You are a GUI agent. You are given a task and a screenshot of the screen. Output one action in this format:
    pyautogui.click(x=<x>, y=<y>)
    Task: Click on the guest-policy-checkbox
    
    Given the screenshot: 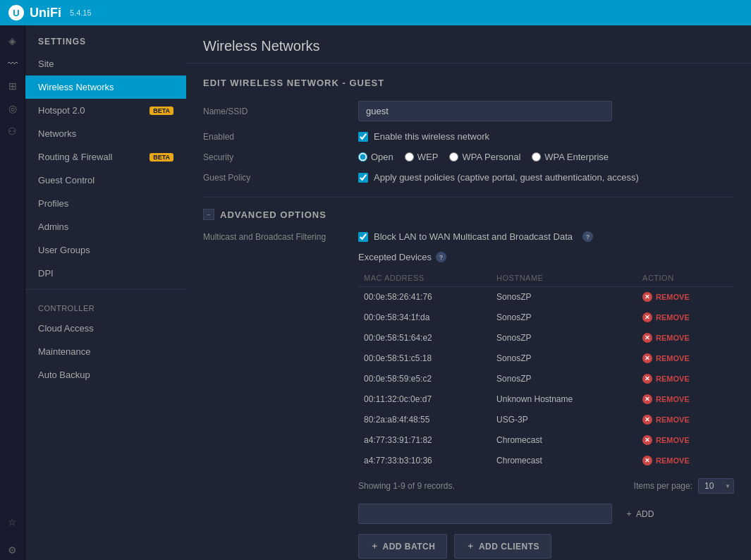 What is the action you would take?
    pyautogui.click(x=363, y=178)
    